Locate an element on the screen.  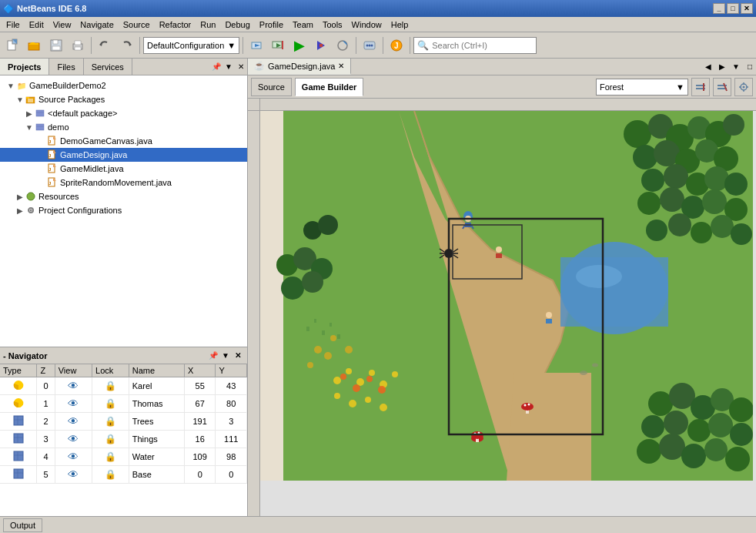
javahelp-button: J is located at coordinates (396, 45).